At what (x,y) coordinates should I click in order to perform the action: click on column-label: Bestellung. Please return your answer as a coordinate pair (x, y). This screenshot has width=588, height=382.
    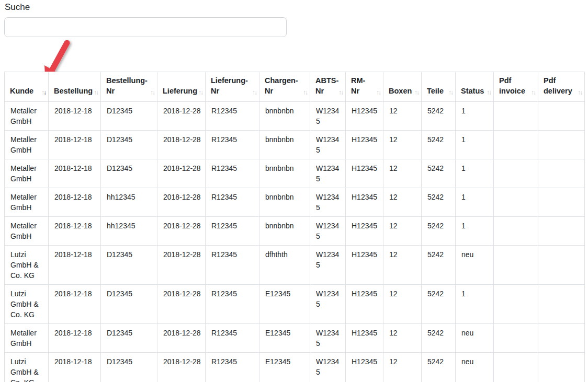
    Looking at the image, I should click on (73, 91).